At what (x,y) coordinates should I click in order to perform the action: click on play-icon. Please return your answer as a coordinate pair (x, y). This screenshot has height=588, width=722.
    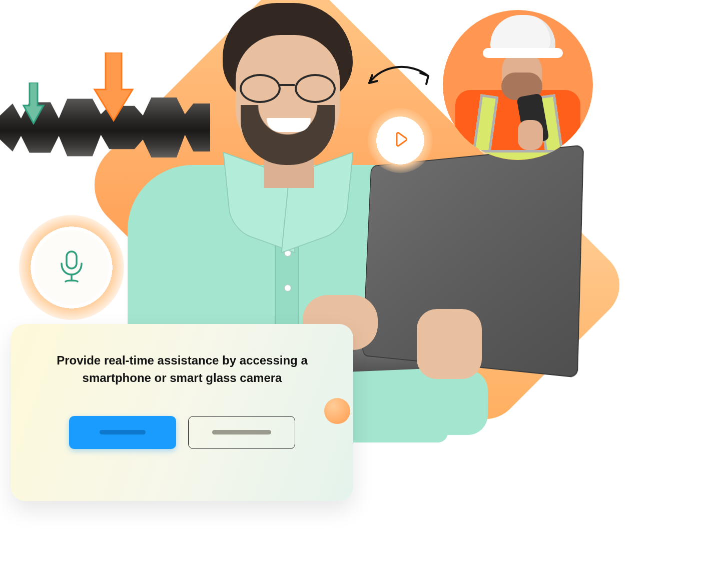
    Looking at the image, I should click on (400, 140).